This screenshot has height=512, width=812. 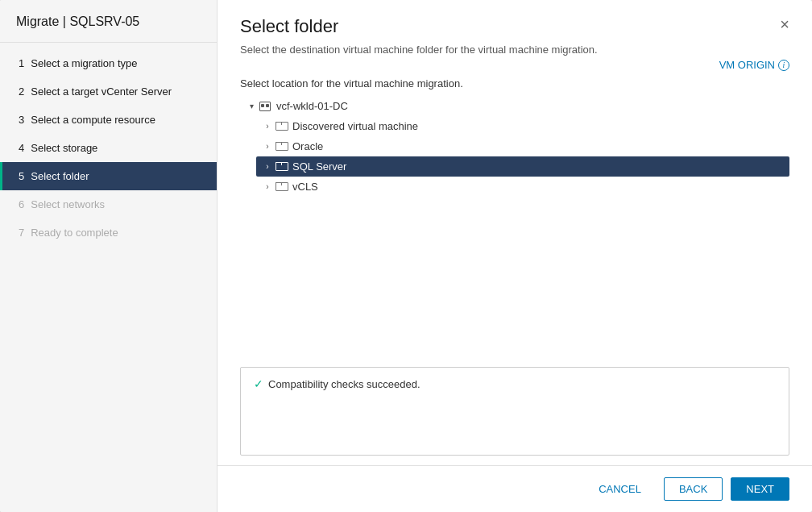 I want to click on tree-item: › vCLS, so click(x=523, y=187).